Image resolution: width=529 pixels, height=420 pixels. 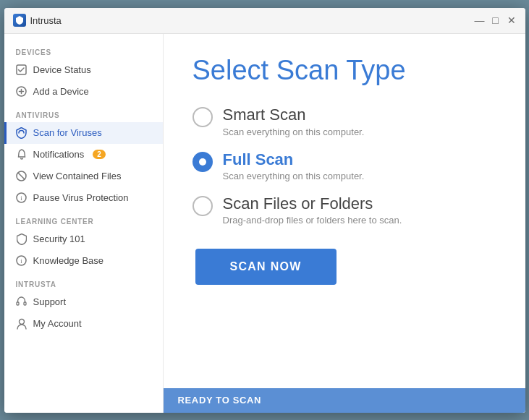 What do you see at coordinates (294, 121) in the screenshot?
I see `scan-option-text-smart: Smart Scan Scan everything on this compu…` at bounding box center [294, 121].